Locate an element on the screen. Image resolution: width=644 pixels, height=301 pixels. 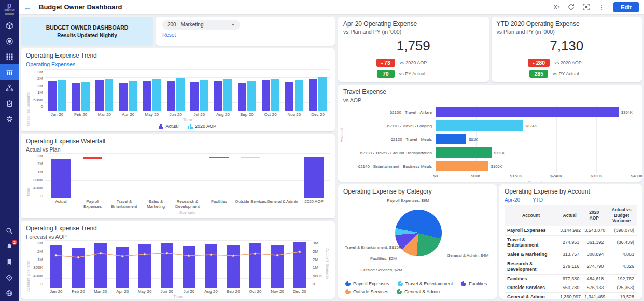
sidebar-item-help is located at coordinates (9, 293).